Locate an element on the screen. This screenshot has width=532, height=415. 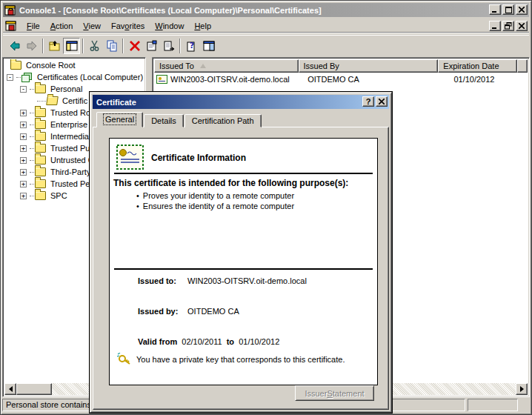
minimize-button is located at coordinates (495, 10).